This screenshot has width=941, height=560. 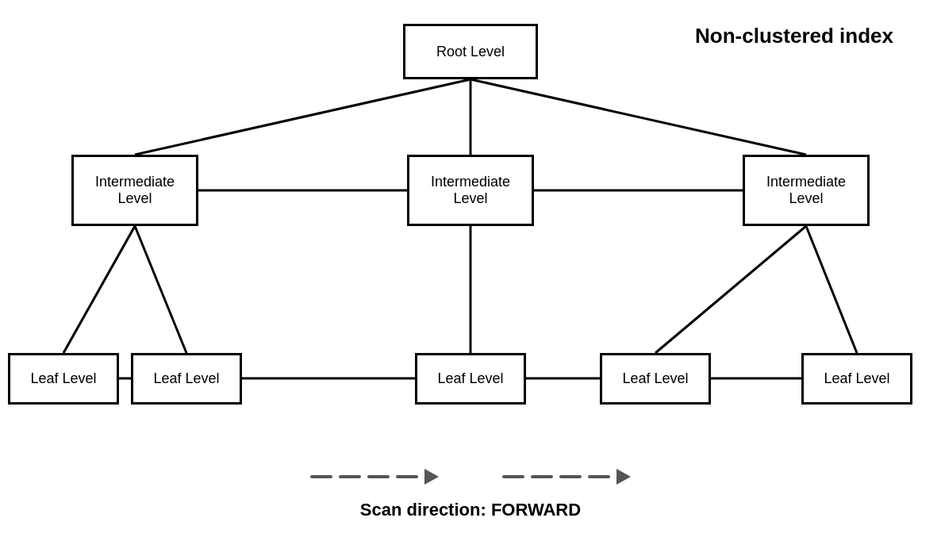 I want to click on leaf1-label: Leaf Level, so click(x=63, y=379).